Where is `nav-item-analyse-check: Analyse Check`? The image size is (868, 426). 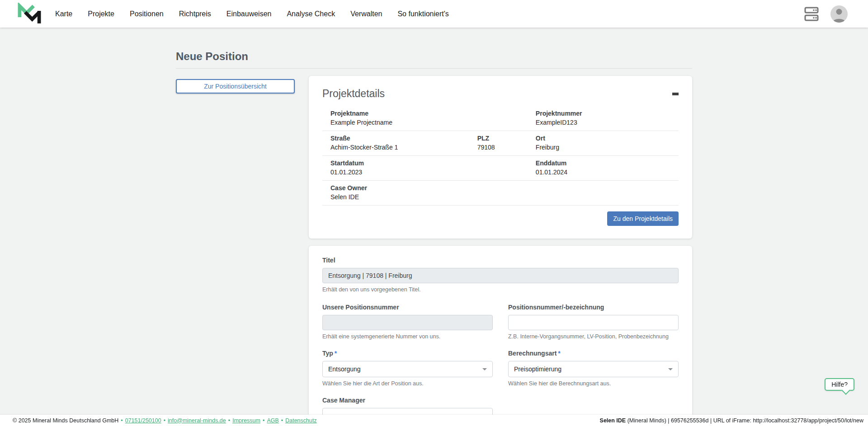 nav-item-analyse-check: Analyse Check is located at coordinates (311, 14).